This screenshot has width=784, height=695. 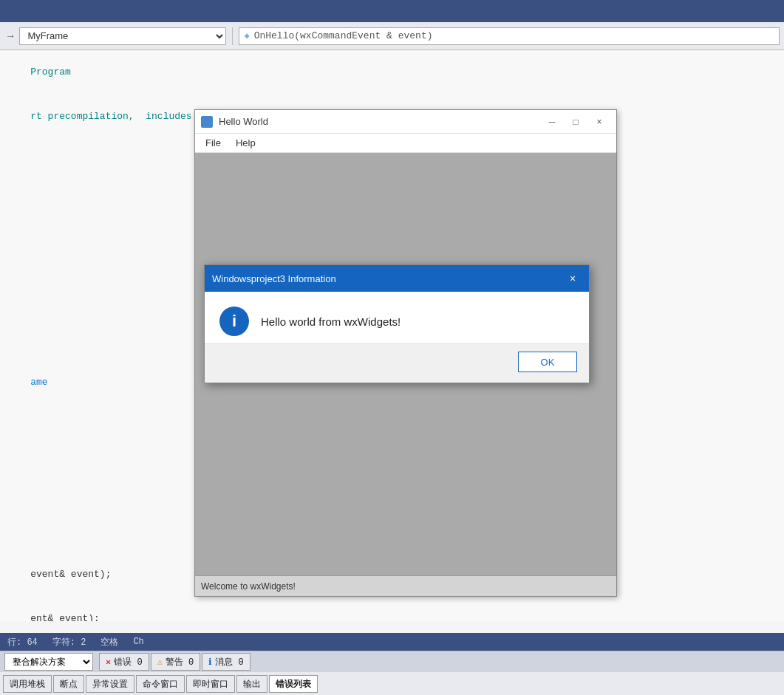 What do you see at coordinates (388, 279) in the screenshot?
I see `info-dialog-title: Windowsproject3 Information` at bounding box center [388, 279].